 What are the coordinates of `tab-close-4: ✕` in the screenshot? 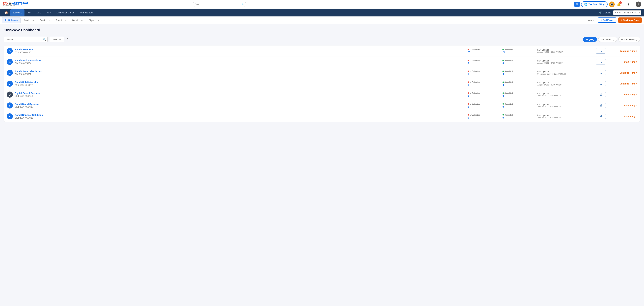 It's located at (82, 20).